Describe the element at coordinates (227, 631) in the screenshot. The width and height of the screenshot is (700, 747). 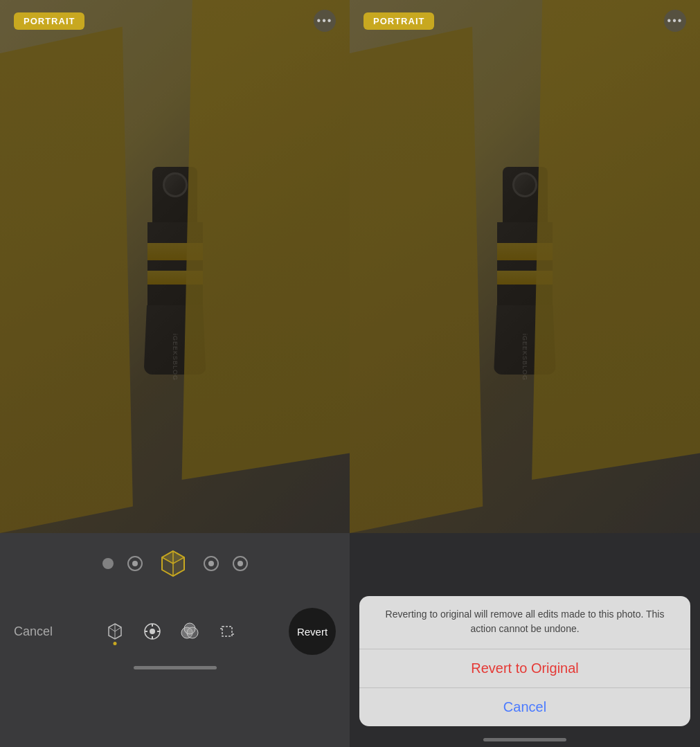
I see `tool-crop-icon` at that location.